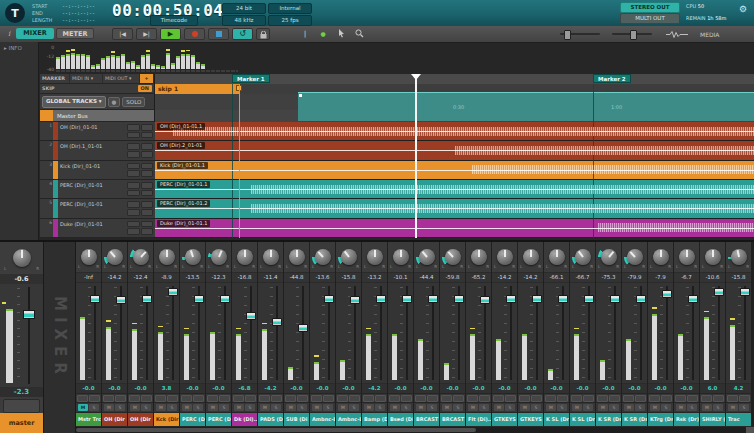 The height and width of the screenshot is (433, 754). What do you see at coordinates (504, 334) in the screenshot?
I see `channel-strip: LR-14.2-0.0MSGTKEYS (D` at bounding box center [504, 334].